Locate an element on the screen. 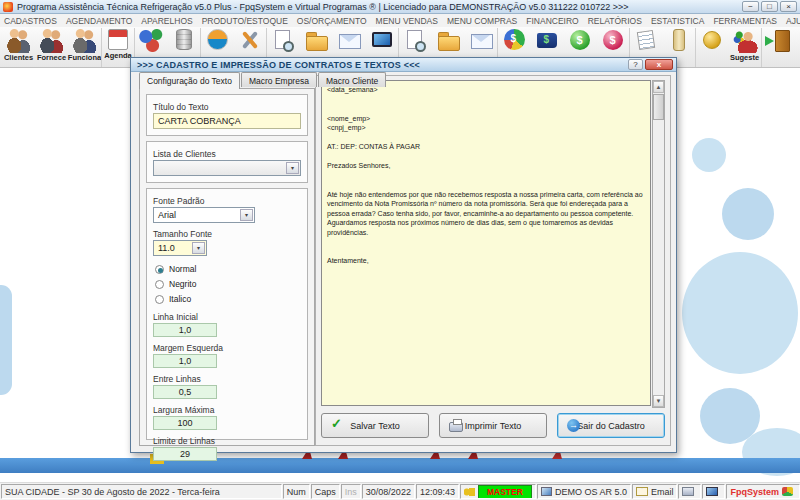 The height and width of the screenshot is (500, 800). status-ins: Ins is located at coordinates (351, 492).